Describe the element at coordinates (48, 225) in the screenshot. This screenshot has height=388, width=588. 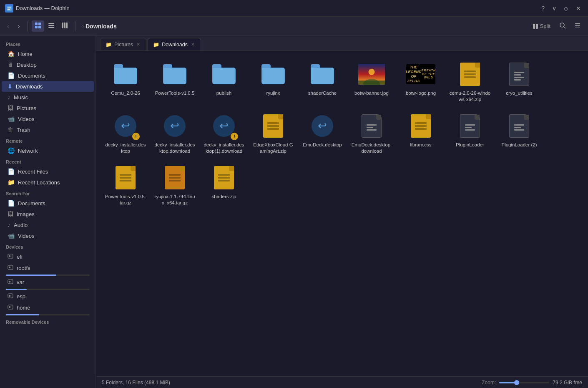
I see `sidebar-search-audio: ♪ Audio` at that location.